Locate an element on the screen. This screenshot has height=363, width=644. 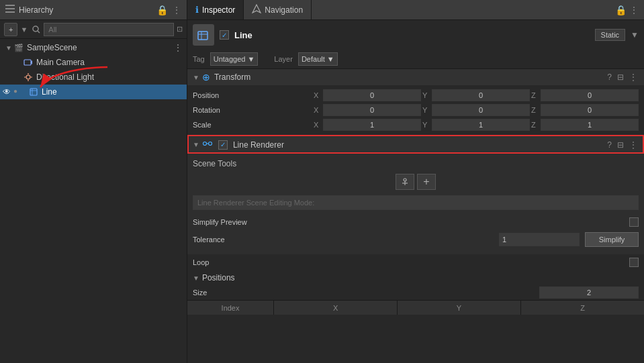
scale-y-label: Y is located at coordinates (426, 125).